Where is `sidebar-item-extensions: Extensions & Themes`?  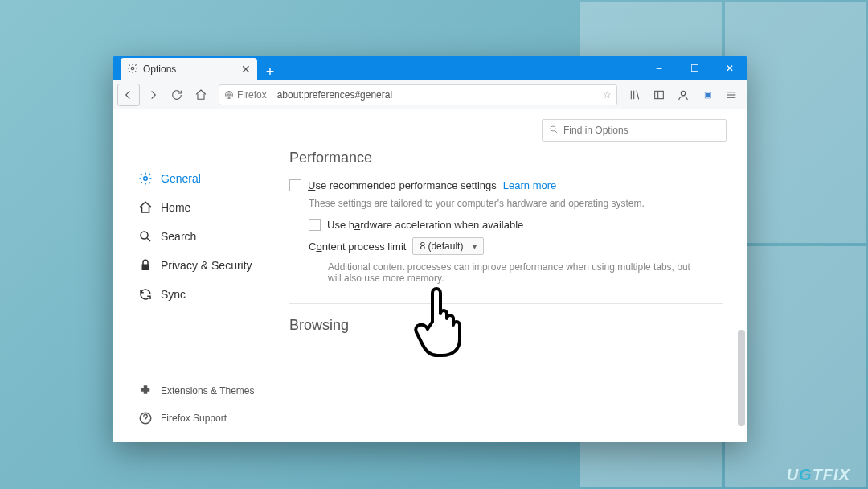
sidebar-item-extensions: Extensions & Themes is located at coordinates (204, 391).